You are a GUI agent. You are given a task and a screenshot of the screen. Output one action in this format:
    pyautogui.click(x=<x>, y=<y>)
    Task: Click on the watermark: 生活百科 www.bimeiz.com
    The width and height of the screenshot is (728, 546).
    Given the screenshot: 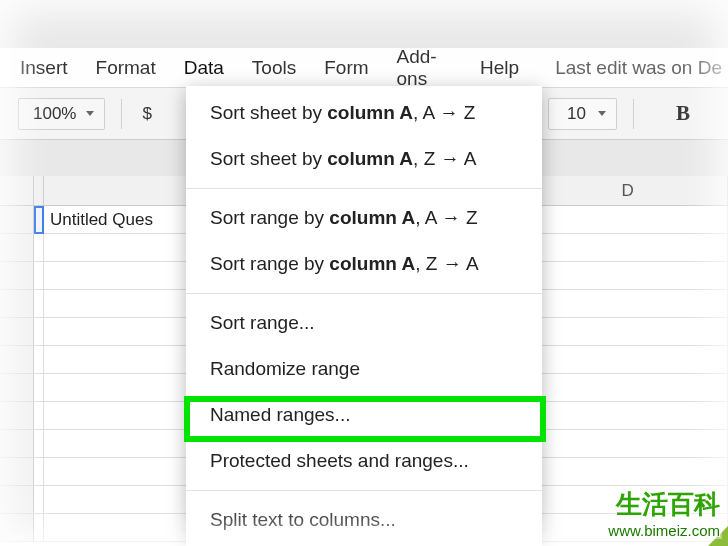 What is the action you would take?
    pyautogui.click(x=664, y=514)
    